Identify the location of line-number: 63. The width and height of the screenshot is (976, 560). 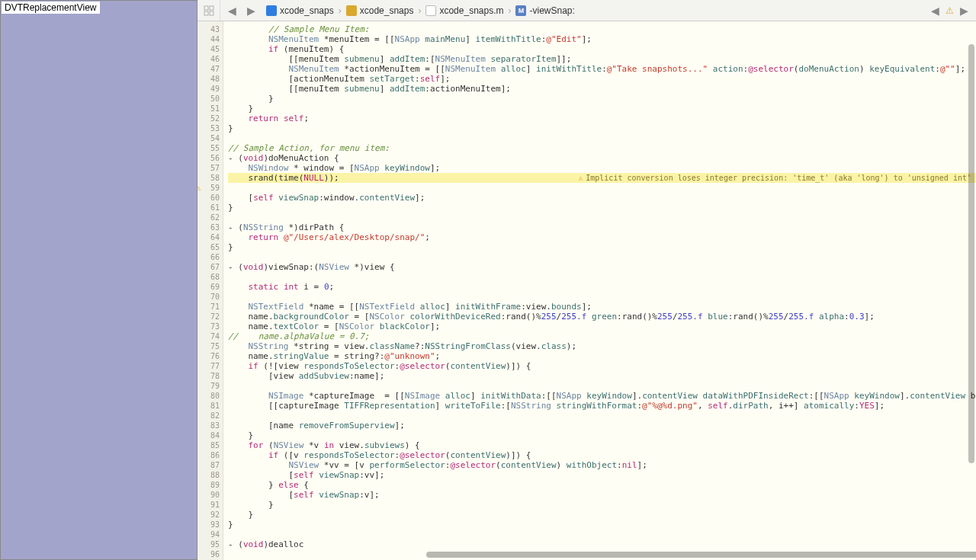
(209, 227).